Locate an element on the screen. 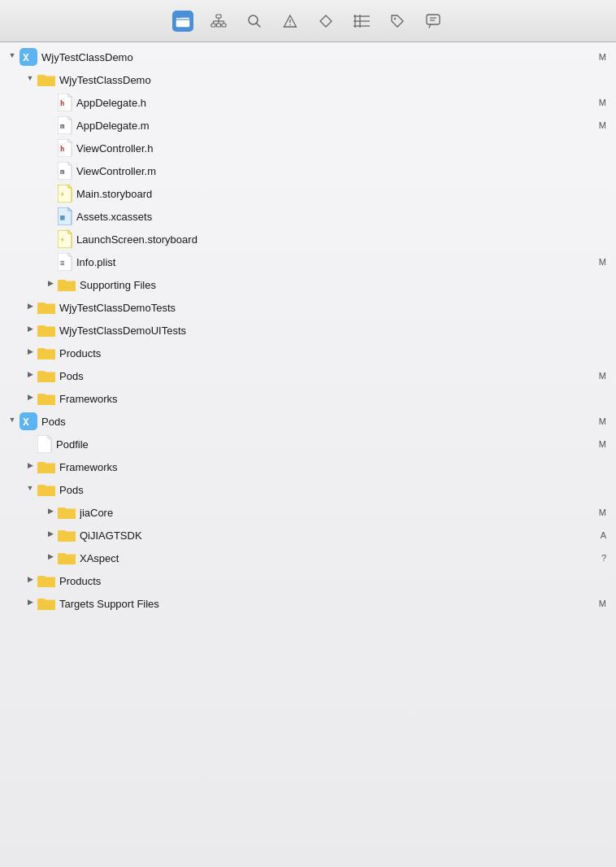 This screenshot has height=867, width=616. tree-row: WjyTestClassDemo is located at coordinates (308, 80).